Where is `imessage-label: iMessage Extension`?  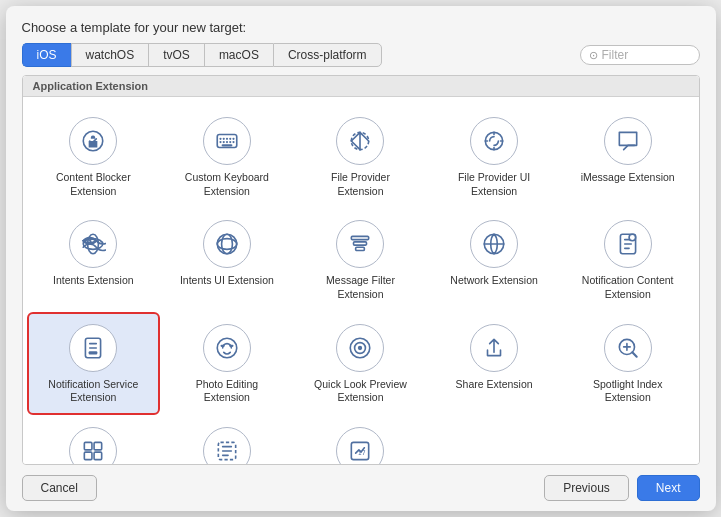 imessage-label: iMessage Extension is located at coordinates (628, 178).